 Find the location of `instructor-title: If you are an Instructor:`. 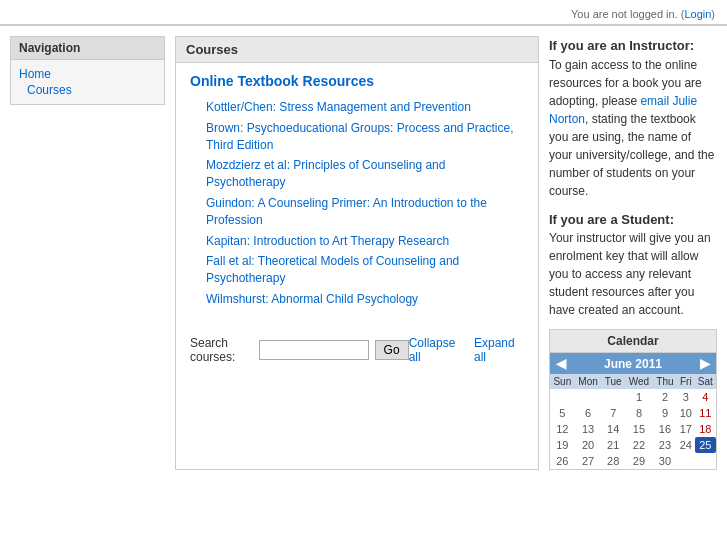

instructor-title: If you are an Instructor: is located at coordinates (622, 46).